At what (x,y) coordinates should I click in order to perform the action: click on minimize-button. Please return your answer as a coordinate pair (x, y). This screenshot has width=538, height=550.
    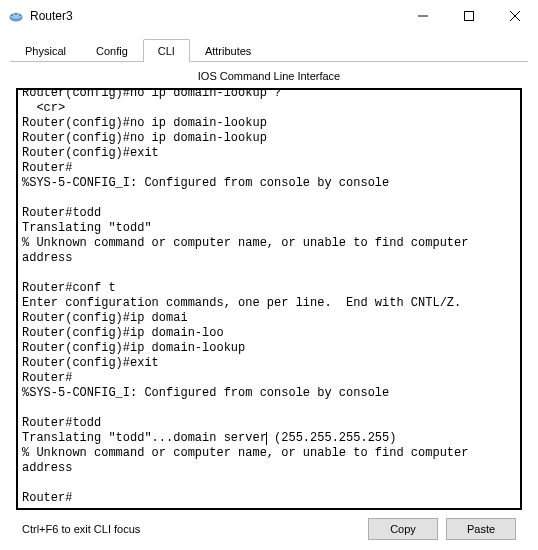
    Looking at the image, I should click on (423, 16).